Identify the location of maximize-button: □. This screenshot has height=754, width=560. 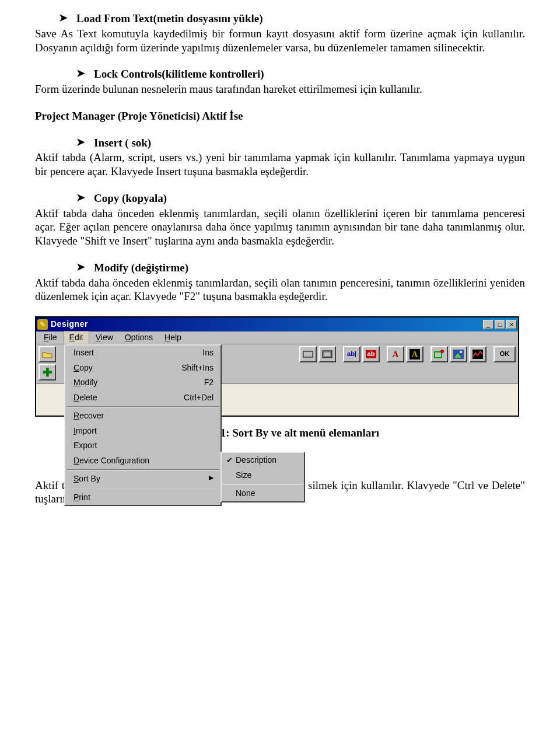
(500, 324).